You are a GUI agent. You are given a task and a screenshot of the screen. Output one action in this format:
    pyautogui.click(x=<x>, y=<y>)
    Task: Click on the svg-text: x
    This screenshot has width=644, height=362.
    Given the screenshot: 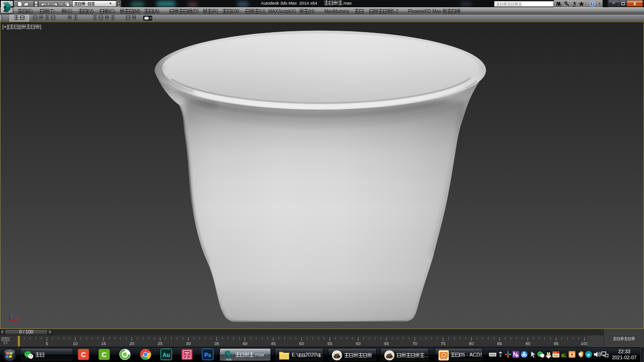 What is the action you would take?
    pyautogui.click(x=17, y=318)
    